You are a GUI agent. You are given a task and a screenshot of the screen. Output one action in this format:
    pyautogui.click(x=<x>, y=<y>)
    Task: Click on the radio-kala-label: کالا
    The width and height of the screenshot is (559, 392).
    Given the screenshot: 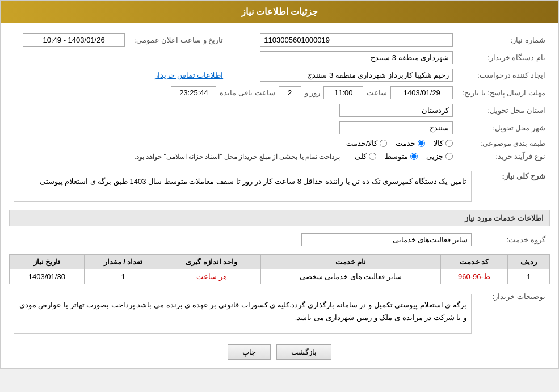 What is the action you would take?
    pyautogui.click(x=438, y=143)
    